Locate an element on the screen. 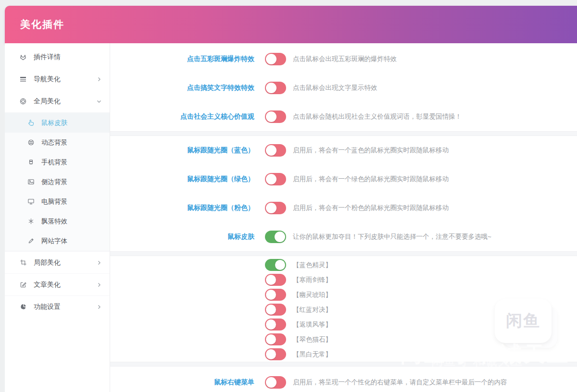 The height and width of the screenshot is (392, 577). setting-label: 鼠标跟随光圈（绿色） is located at coordinates (182, 179).